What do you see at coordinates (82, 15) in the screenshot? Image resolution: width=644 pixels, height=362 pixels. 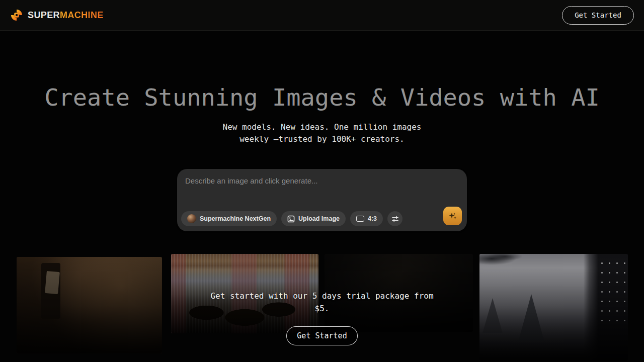 I see `brand-name-machine: MACHINE` at bounding box center [82, 15].